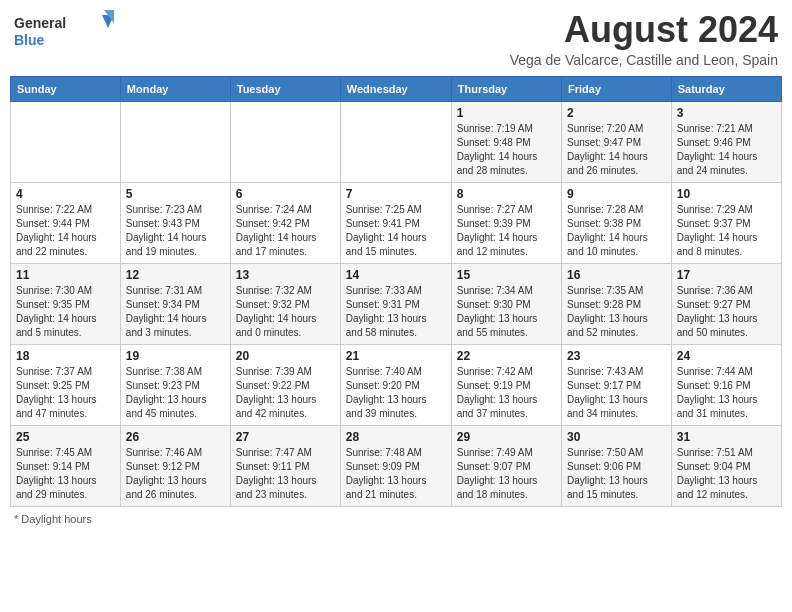  I want to click on day-number: 22, so click(506, 356).